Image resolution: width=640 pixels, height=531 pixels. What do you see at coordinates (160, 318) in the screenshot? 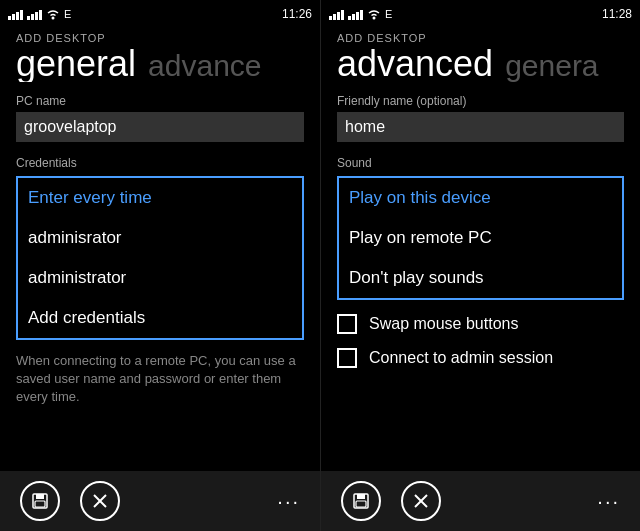
I see `list-item-add-credentials: Add credentials` at bounding box center [160, 318].